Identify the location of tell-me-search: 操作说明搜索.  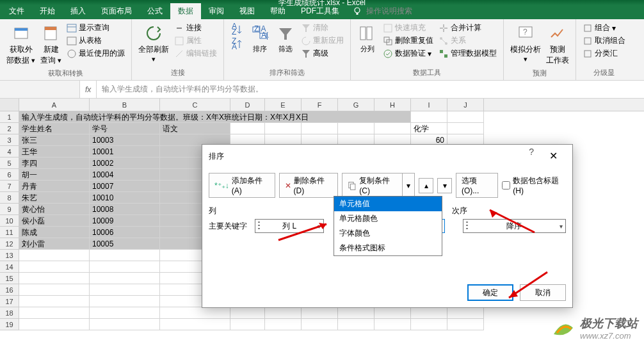
(382, 12).